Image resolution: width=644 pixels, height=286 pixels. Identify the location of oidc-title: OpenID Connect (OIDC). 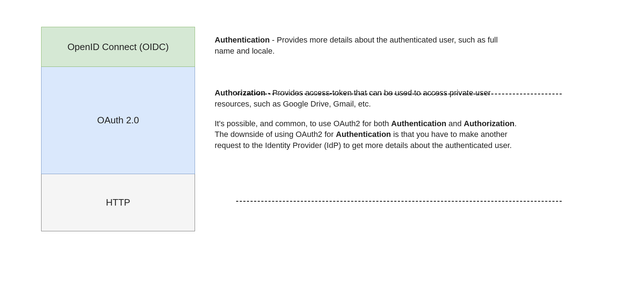
(118, 47).